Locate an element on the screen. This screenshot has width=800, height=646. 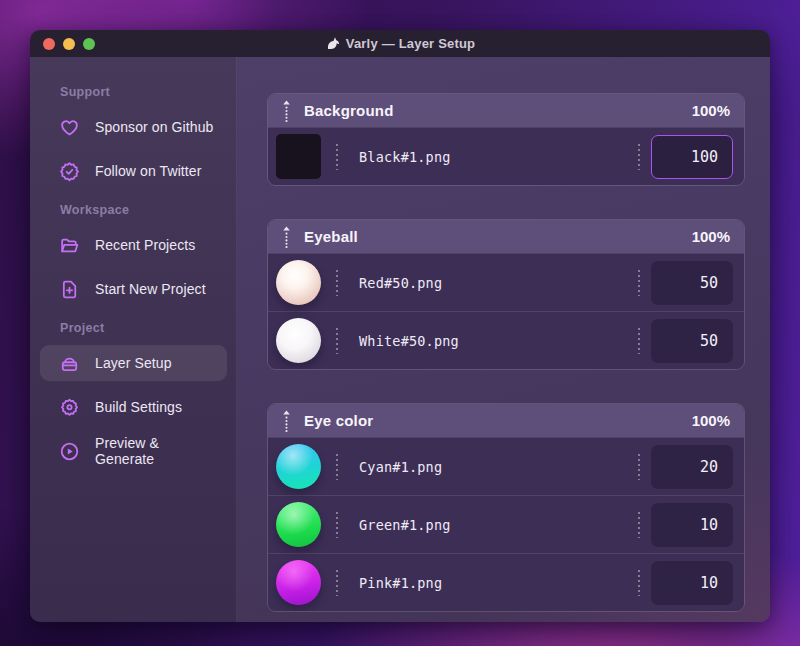
sidebar-item-start-new-project: Start New Project is located at coordinates (134, 289).